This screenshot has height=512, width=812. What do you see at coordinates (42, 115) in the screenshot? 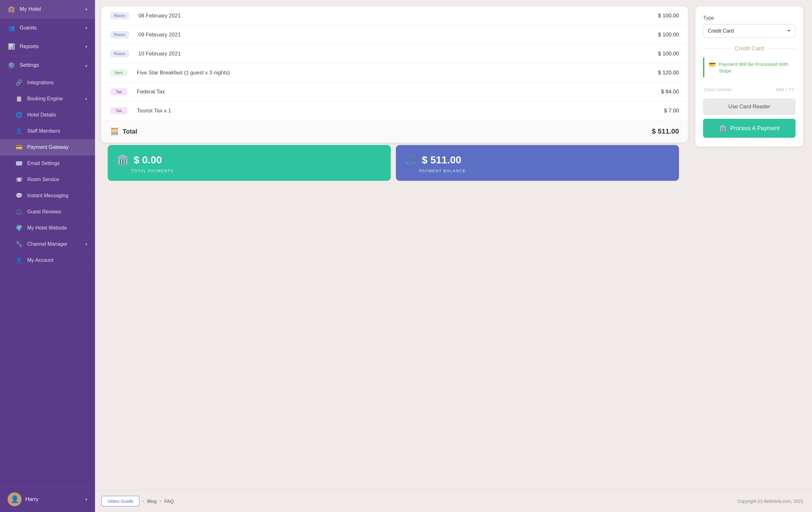
I see `sidebar-sub-label: Hotel Details` at bounding box center [42, 115].